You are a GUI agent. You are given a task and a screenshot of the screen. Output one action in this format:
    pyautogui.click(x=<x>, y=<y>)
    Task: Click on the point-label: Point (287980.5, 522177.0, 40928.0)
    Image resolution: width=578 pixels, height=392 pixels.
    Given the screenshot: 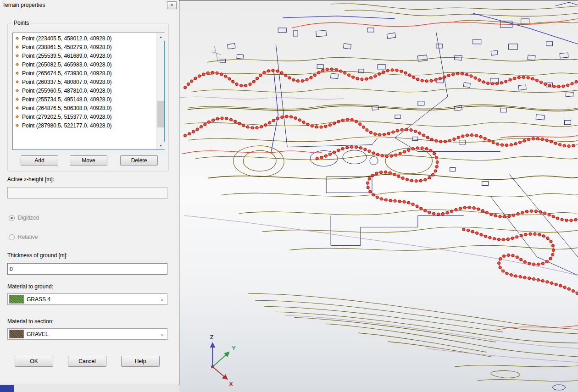 What is the action you would take?
    pyautogui.click(x=67, y=126)
    